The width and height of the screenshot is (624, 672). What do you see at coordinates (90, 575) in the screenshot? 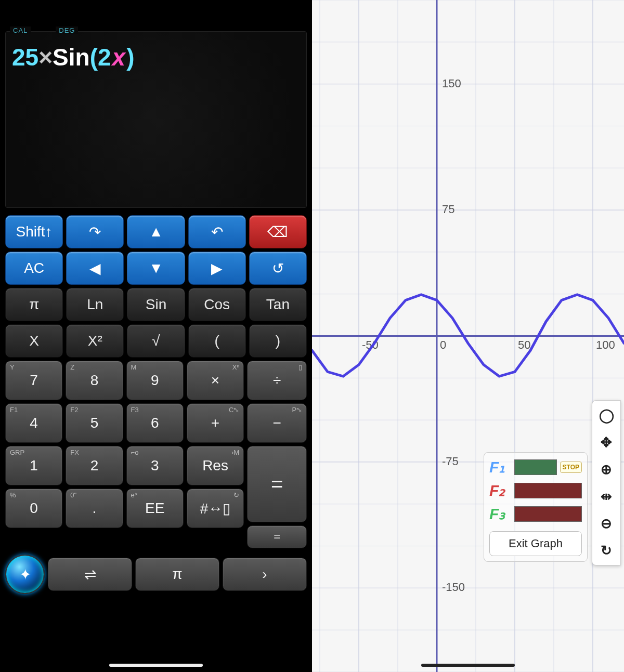
I see `swap-icon: ⇌` at bounding box center [90, 575].